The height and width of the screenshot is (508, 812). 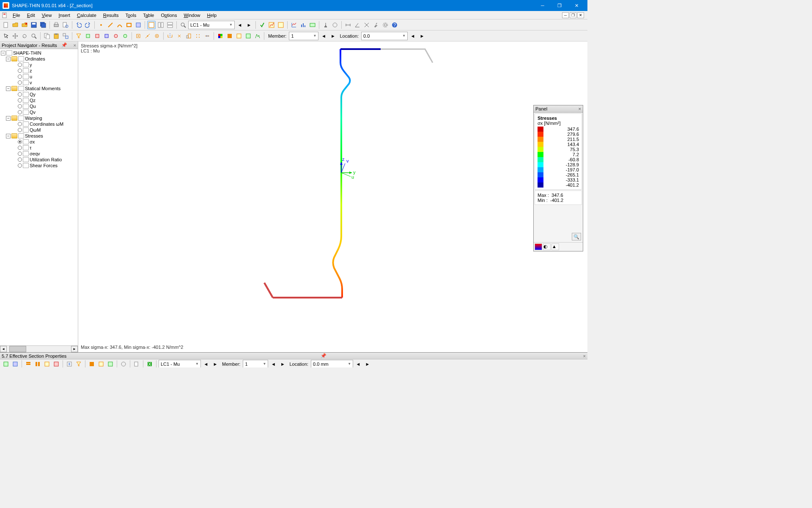 I want to click on tree-item: v, so click(x=39, y=83).